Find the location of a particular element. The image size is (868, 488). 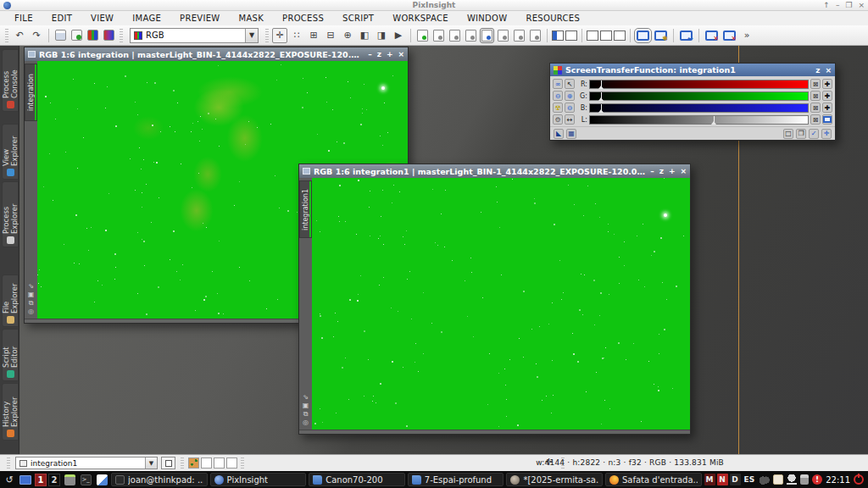

tile-windows-icon is located at coordinates (593, 36).